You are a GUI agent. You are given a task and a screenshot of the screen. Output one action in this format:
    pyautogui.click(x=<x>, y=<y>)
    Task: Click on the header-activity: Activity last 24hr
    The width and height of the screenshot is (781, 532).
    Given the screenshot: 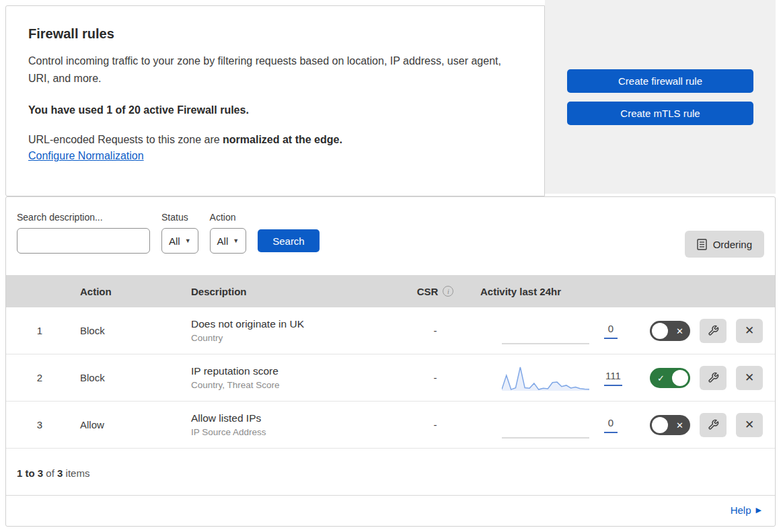 What is the action you would take?
    pyautogui.click(x=560, y=292)
    